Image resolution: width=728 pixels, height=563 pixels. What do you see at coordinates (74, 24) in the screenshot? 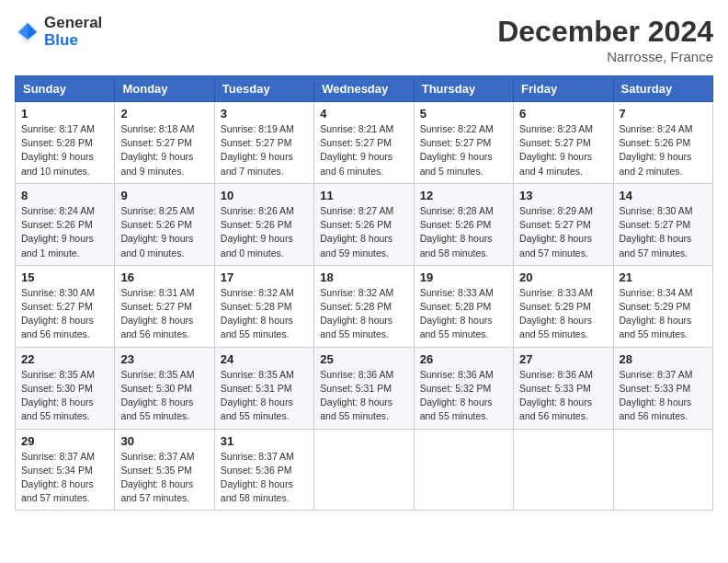
I see `logo-general: General` at bounding box center [74, 24].